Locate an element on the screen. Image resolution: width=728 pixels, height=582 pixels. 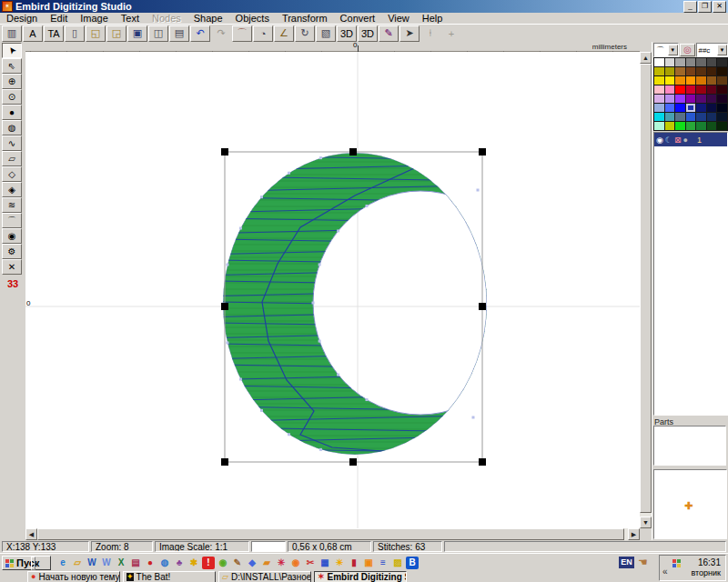
horizontal-scroll-thumb is located at coordinates (331, 535).